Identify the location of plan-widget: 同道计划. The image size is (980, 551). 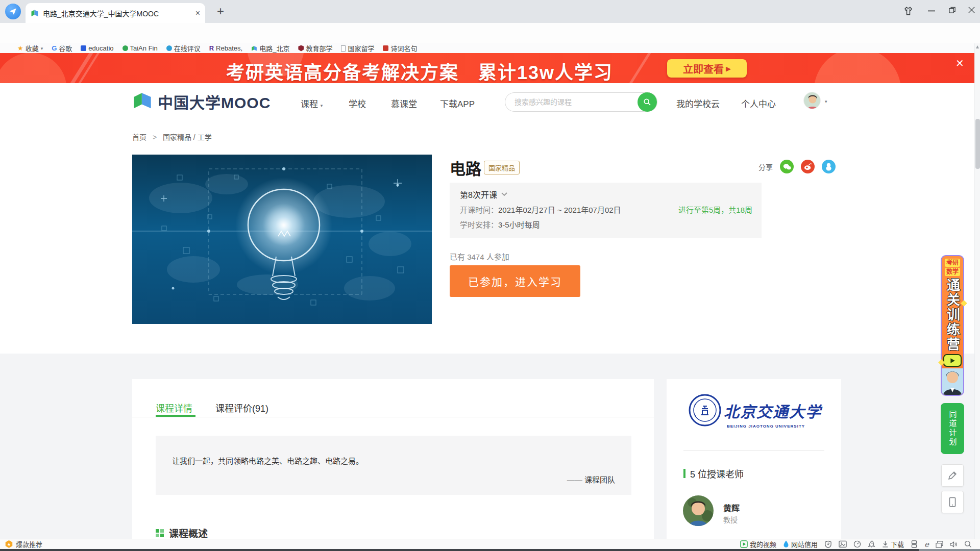
(952, 429).